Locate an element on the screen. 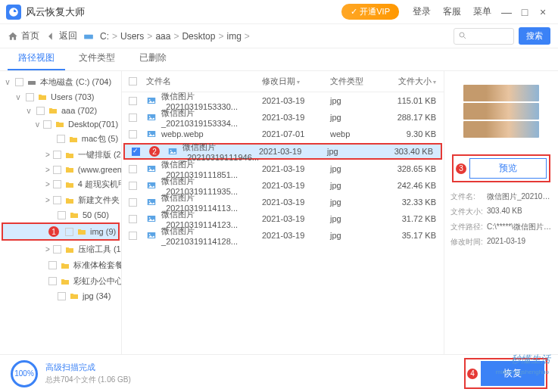 The width and height of the screenshot is (558, 392). breadcrumb-item: aaa is located at coordinates (163, 36).